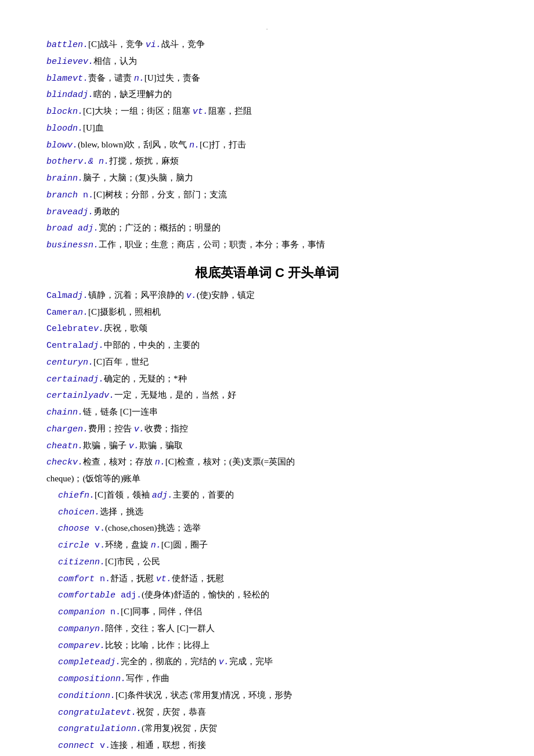  I want to click on word-en: comfortable, so click(87, 596).